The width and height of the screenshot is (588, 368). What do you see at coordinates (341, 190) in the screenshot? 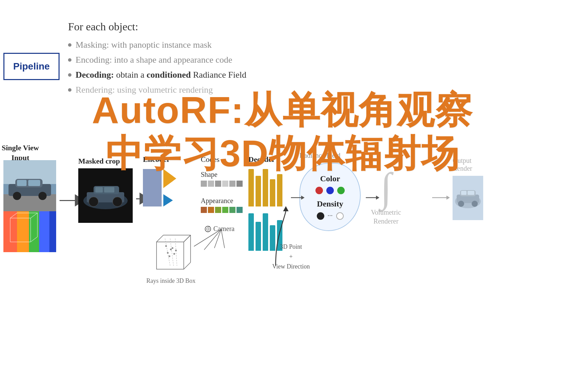
I see `color-dot-green` at bounding box center [341, 190].